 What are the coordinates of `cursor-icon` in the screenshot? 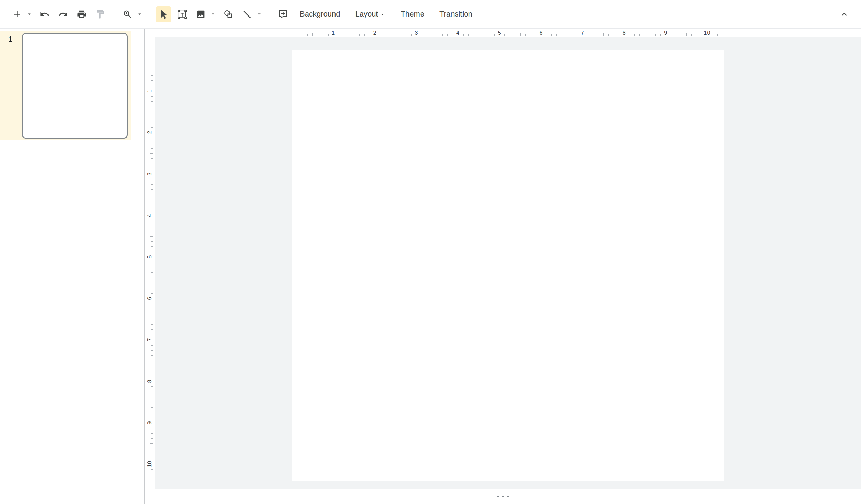 It's located at (164, 14).